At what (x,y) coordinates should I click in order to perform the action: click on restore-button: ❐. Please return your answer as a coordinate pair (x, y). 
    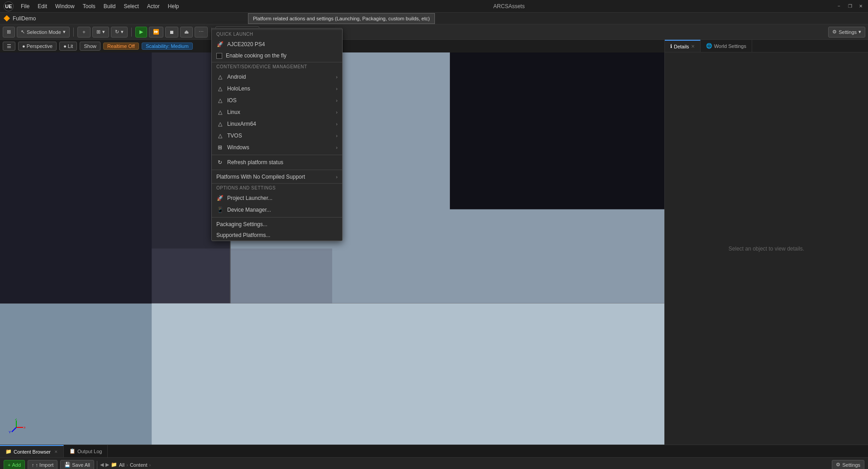
    Looking at the image, I should click on (850, 6).